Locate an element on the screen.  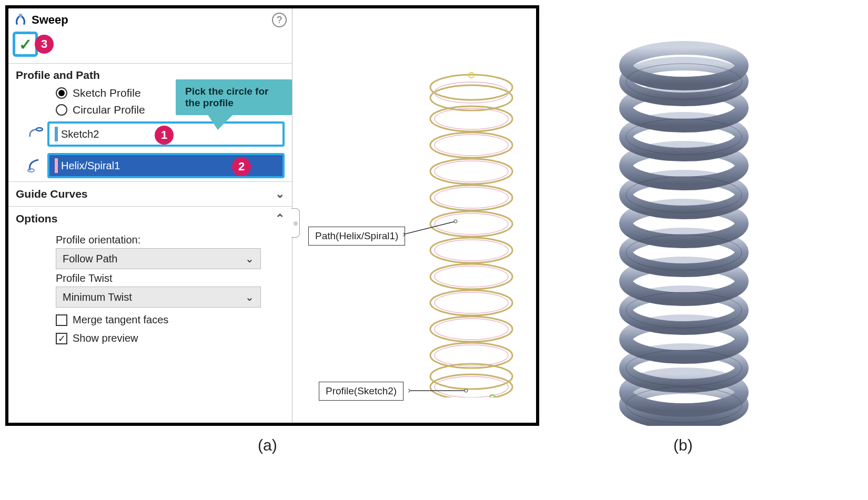
dot-icon is located at coordinates (296, 223).